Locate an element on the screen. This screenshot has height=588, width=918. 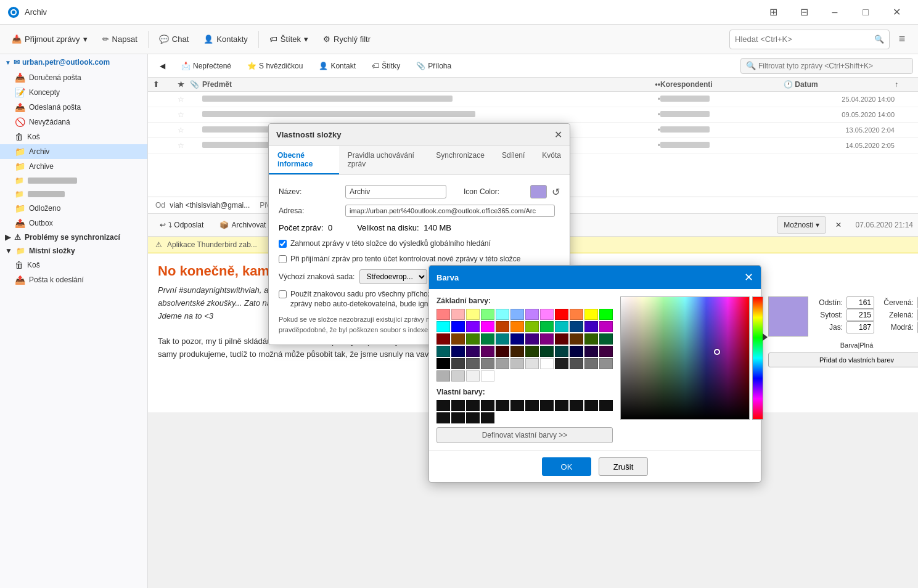
table-row: ☆ • 25.04.2020 14:00 is located at coordinates (533, 100).